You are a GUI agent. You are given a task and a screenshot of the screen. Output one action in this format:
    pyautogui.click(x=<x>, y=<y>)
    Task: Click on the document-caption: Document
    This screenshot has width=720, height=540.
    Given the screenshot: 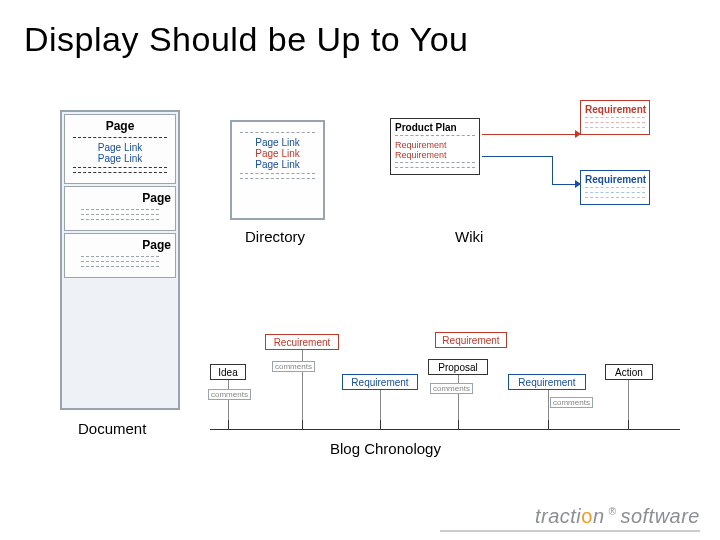 What is the action you would take?
    pyautogui.click(x=112, y=428)
    